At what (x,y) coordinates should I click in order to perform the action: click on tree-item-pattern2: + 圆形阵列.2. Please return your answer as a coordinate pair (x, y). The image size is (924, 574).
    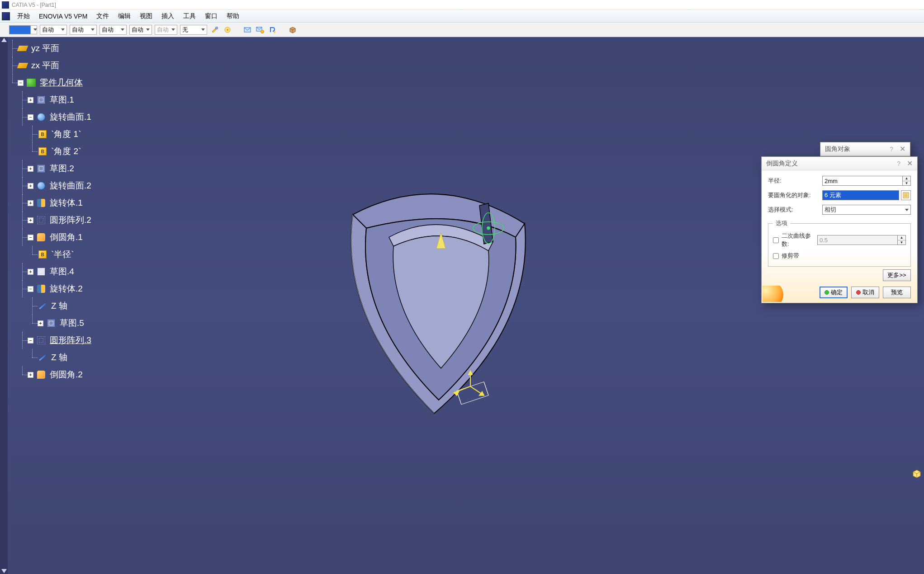
    Looking at the image, I should click on (66, 220).